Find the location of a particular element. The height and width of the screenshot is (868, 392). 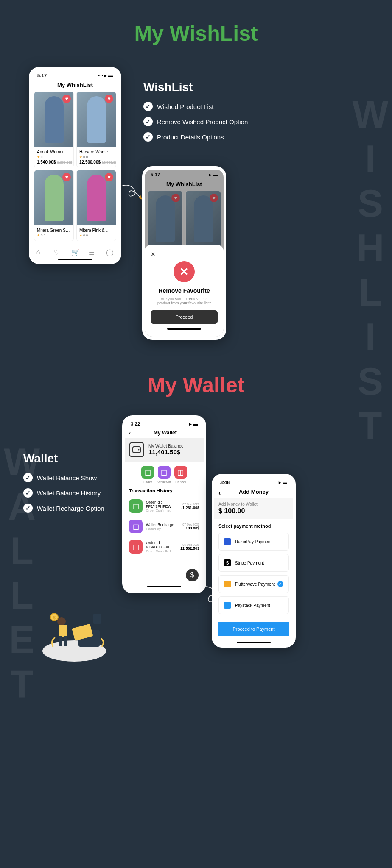

product-name: Anouk Women Blu... is located at coordinates (54, 152).